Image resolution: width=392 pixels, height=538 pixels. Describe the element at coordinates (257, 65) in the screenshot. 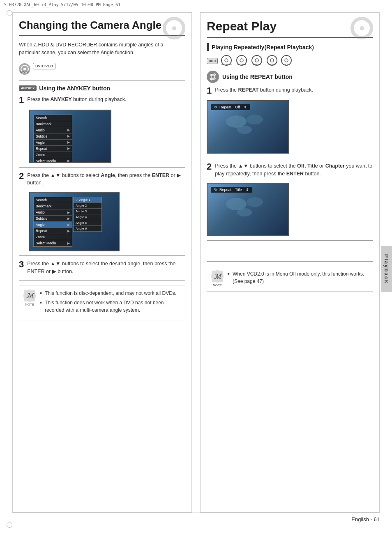

I see `svg-text: DVD-RW` at that location.